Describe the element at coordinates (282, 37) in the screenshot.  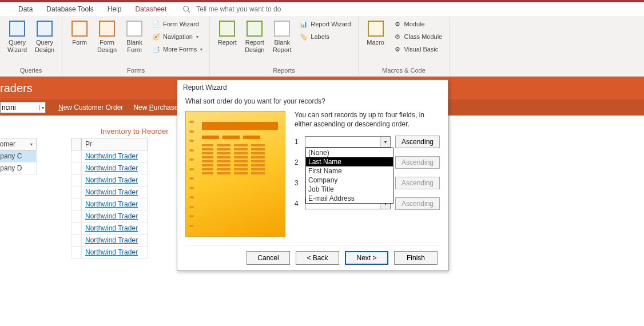
I see `blank-report-button: Blank Report` at that location.